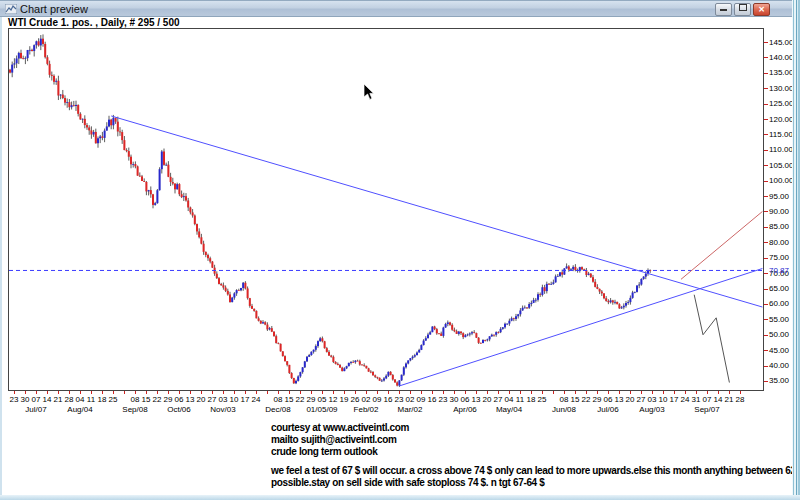 The image size is (800, 500). Describe the element at coordinates (36, 410) in the screenshot. I see `x-axis-month-label: Jul/07` at that location.